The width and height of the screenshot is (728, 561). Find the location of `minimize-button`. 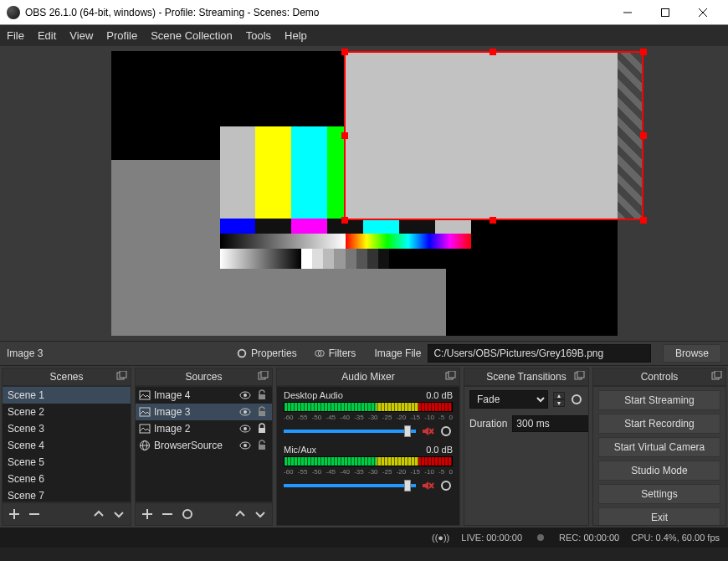

minimize-button is located at coordinates (628, 13).